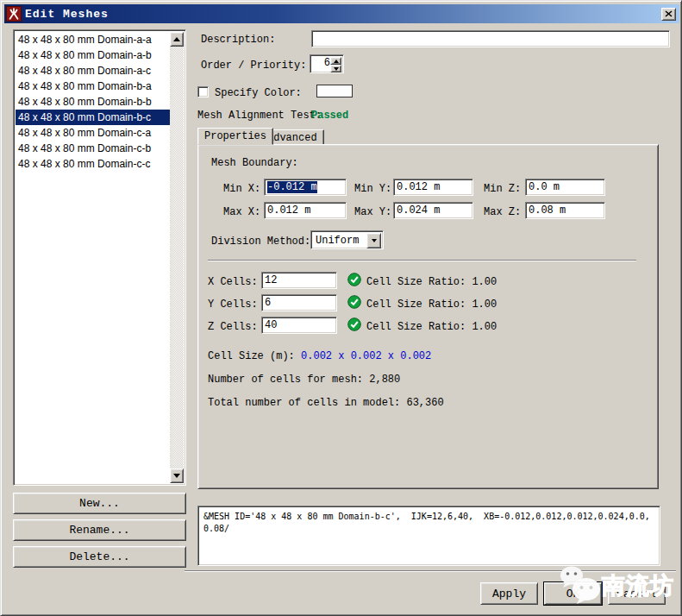 The image size is (682, 616). I want to click on min-z-label: Min Z:, so click(502, 189).